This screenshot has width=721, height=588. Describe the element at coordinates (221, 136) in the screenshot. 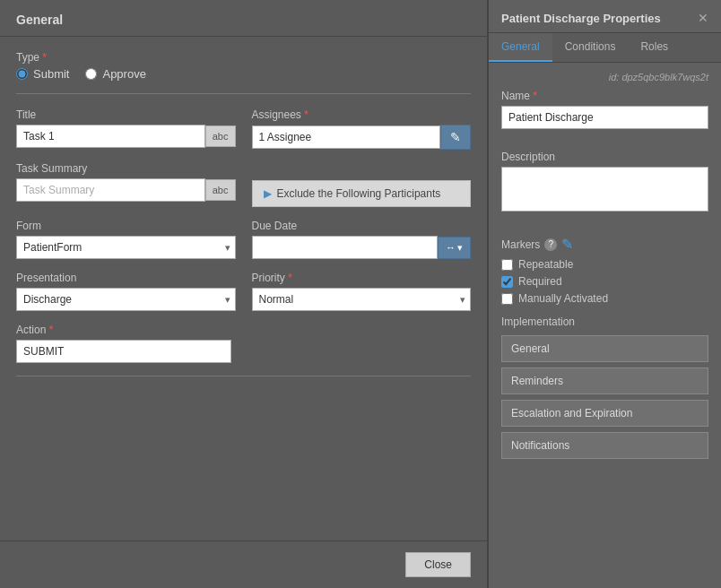

I see `title-badge-btn: abc` at that location.